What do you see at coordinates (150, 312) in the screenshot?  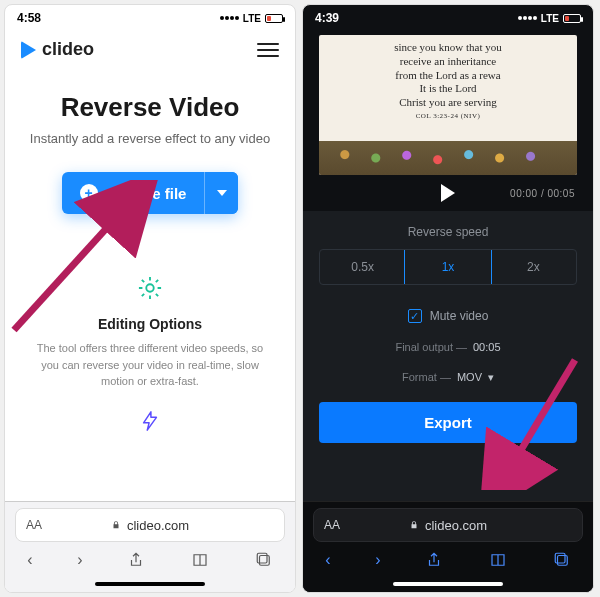 I see `editing-options: Editing Options The tool offers three di…` at bounding box center [150, 312].